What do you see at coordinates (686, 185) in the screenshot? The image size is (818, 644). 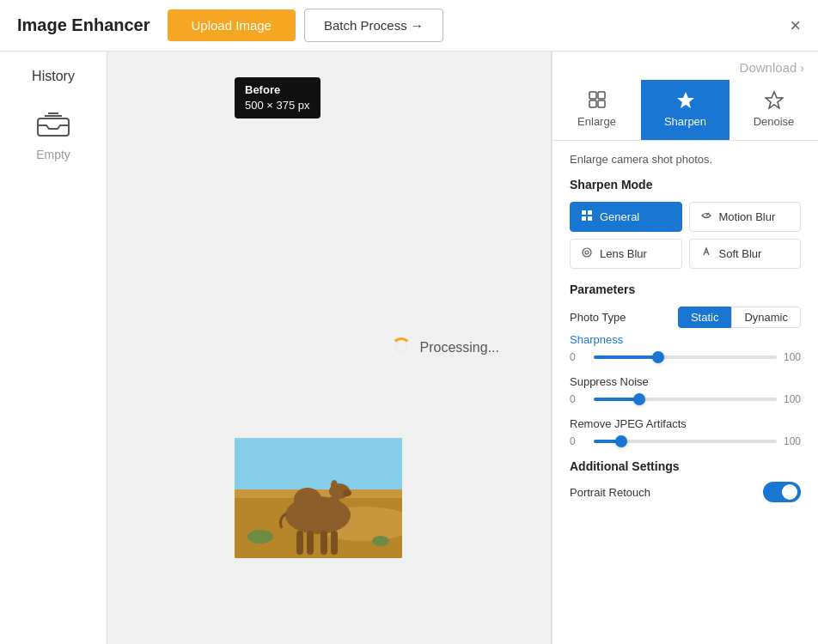 I see `sharpen-mode-title: Sharpen Mode` at bounding box center [686, 185].